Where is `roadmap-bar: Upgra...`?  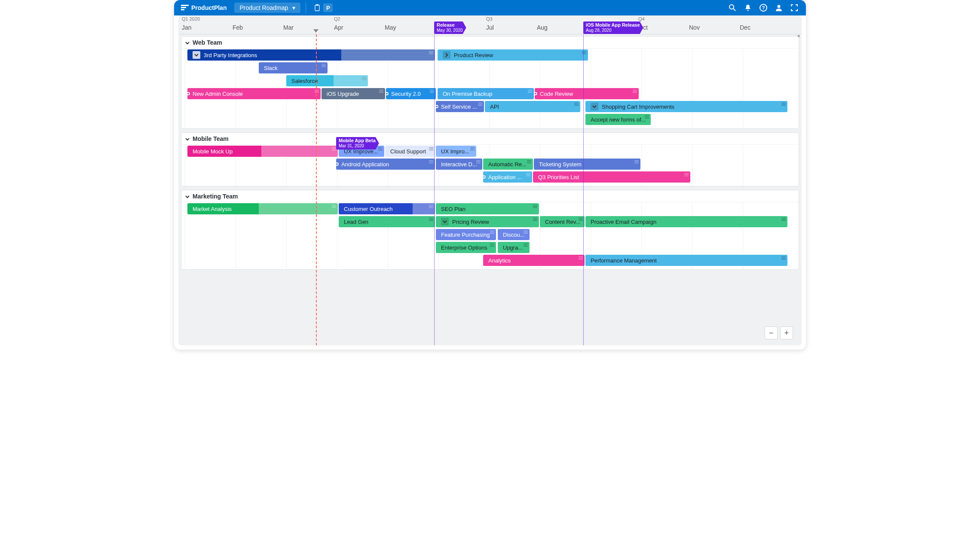
roadmap-bar: Upgra... is located at coordinates (514, 247).